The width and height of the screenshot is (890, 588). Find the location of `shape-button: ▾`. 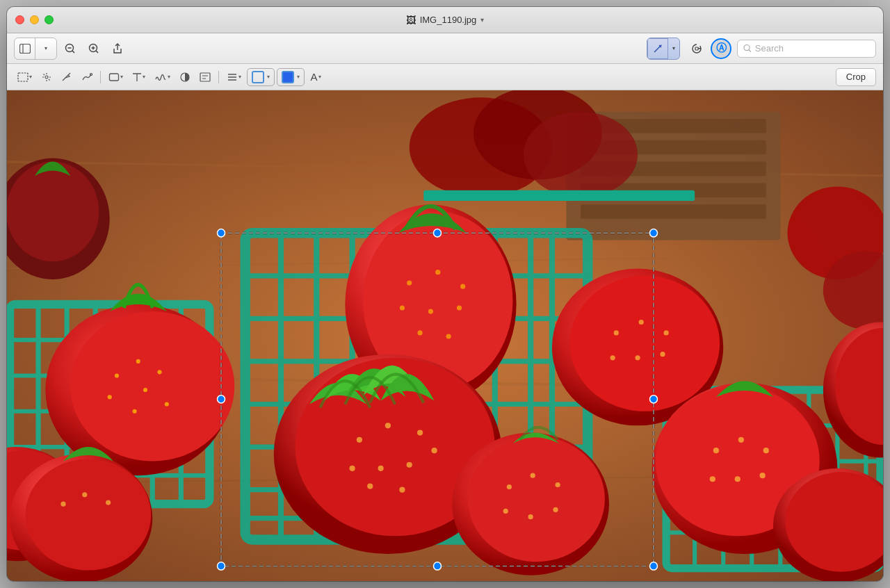

shape-button: ▾ is located at coordinates (115, 77).